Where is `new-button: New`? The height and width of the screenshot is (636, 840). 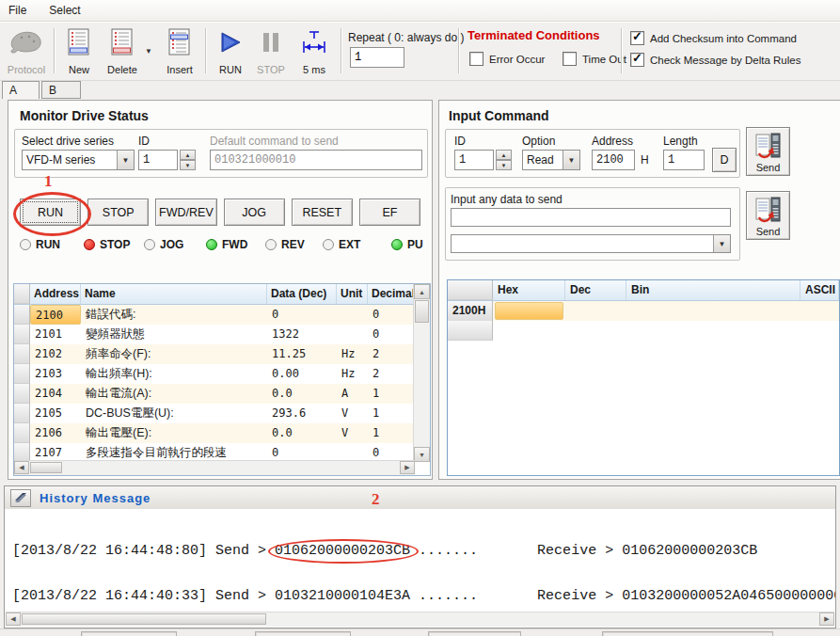
new-button: New is located at coordinates (79, 51).